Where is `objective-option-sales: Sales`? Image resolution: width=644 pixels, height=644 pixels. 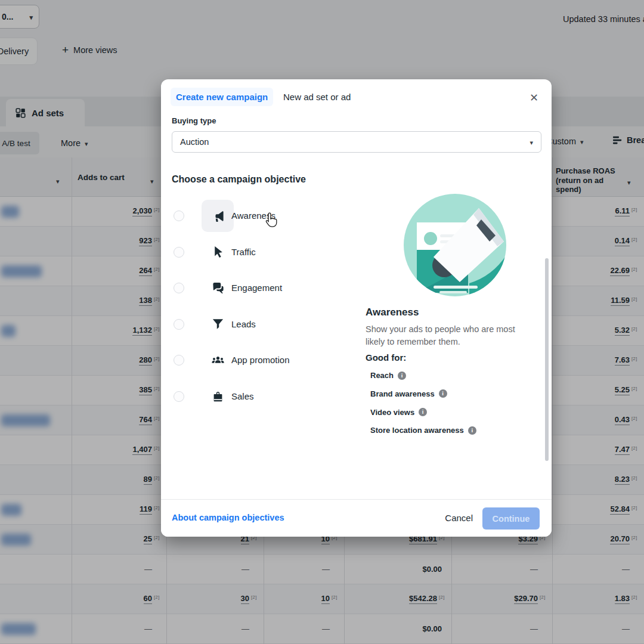
objective-option-sales: Sales is located at coordinates (266, 397).